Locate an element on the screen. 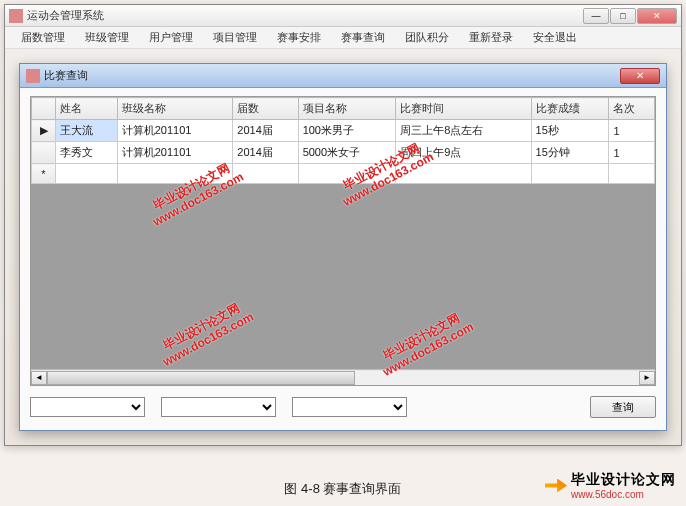 Image resolution: width=686 pixels, height=506 pixels. header-row: 姓名 班级名称 届数 项目名称 比赛时间 比赛成绩 名次 is located at coordinates (344, 109).